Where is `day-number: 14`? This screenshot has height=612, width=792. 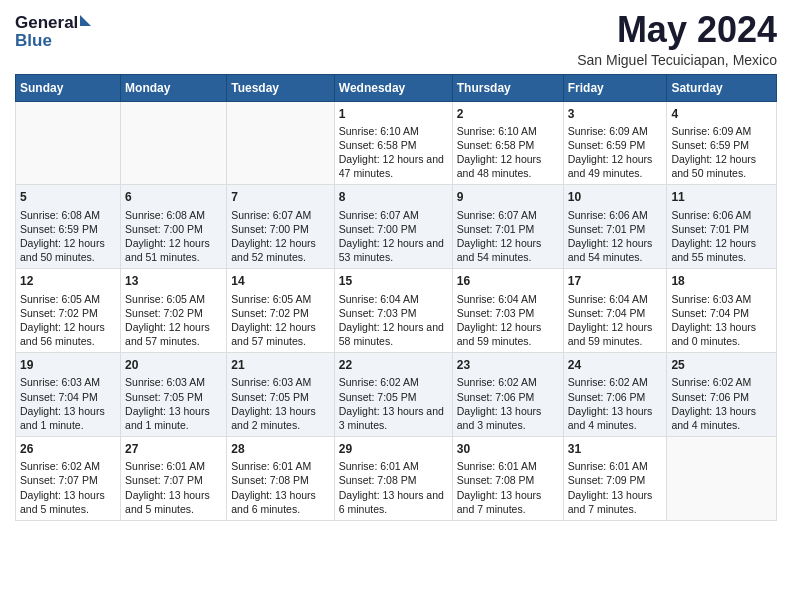 day-number: 14 is located at coordinates (280, 281).